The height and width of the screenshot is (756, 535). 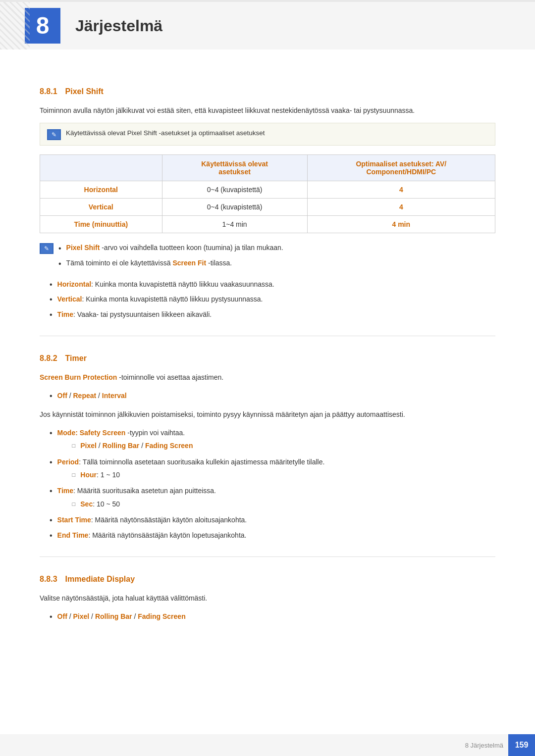 What do you see at coordinates (101, 190) in the screenshot?
I see `table-cell-label: Horizontal` at bounding box center [101, 190].